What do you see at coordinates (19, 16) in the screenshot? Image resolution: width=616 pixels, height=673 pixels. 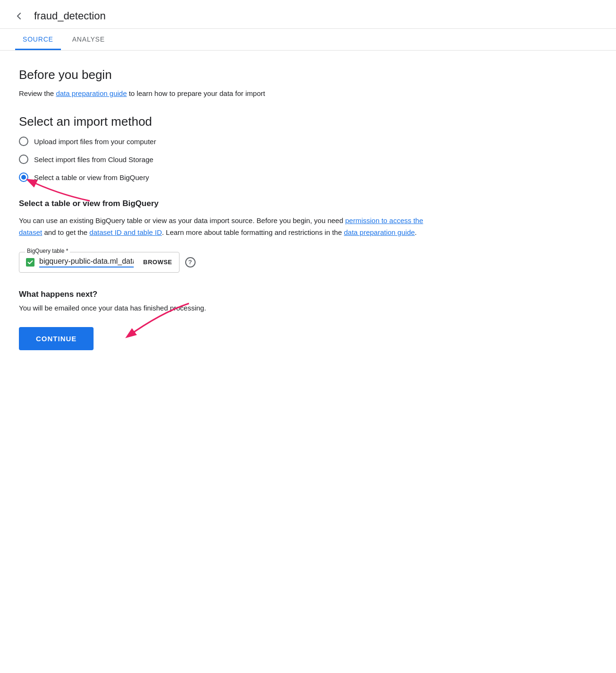 I see `back-icon` at bounding box center [19, 16].